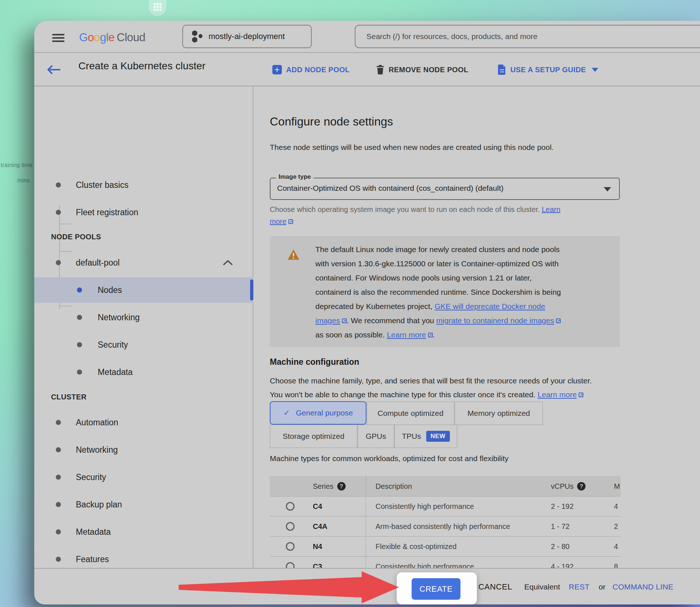  Describe the element at coordinates (616, 506) in the screenshot. I see `memory-cell: 4` at that location.